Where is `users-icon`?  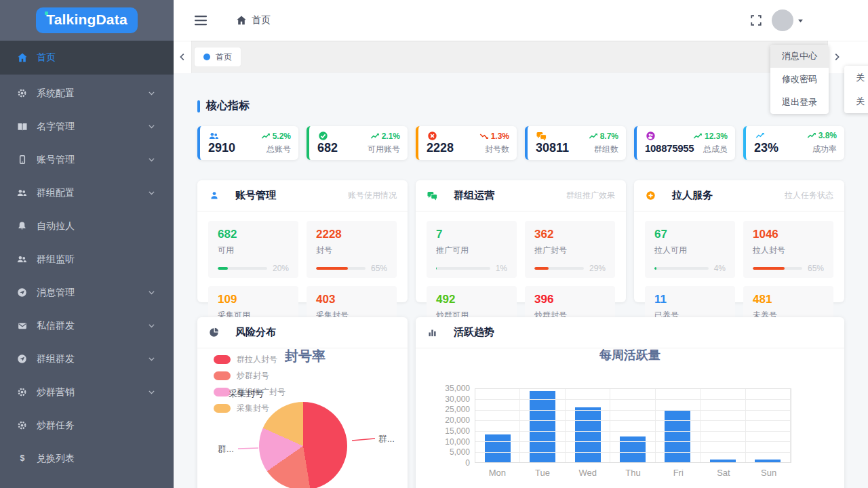 users-icon is located at coordinates (22, 192).